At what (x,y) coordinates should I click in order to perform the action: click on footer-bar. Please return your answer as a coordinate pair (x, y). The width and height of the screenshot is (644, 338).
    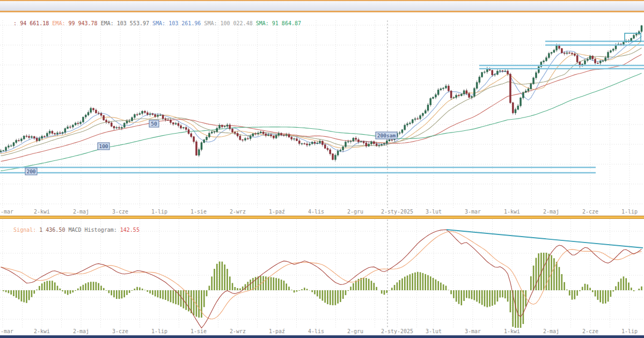
    Looking at the image, I should click on (322, 337).